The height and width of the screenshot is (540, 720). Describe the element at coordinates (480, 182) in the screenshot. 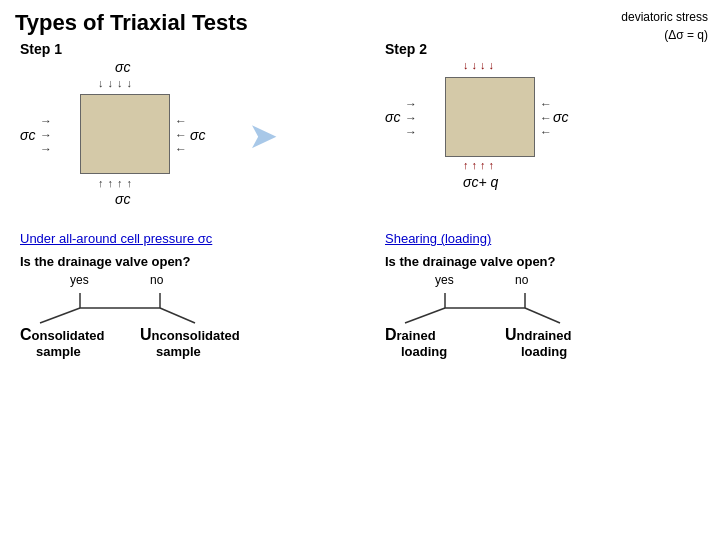

I see `sigma-bottom-plus-q: σc+ q` at that location.